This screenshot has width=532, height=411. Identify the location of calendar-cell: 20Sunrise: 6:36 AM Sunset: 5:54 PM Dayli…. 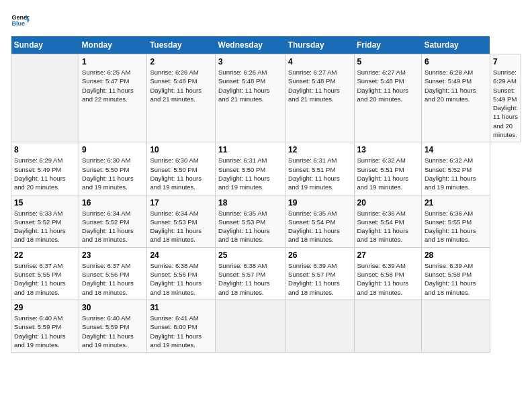
(388, 221).